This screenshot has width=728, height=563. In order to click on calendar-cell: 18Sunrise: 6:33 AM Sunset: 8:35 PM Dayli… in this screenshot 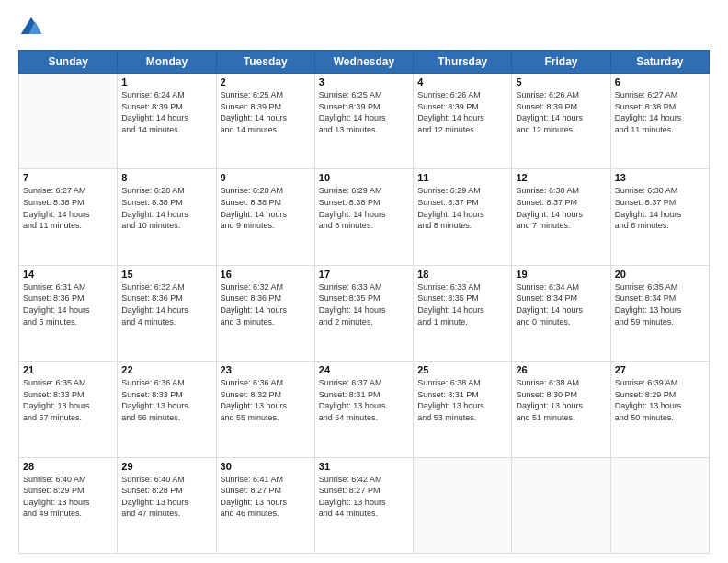, I will do `click(463, 313)`.